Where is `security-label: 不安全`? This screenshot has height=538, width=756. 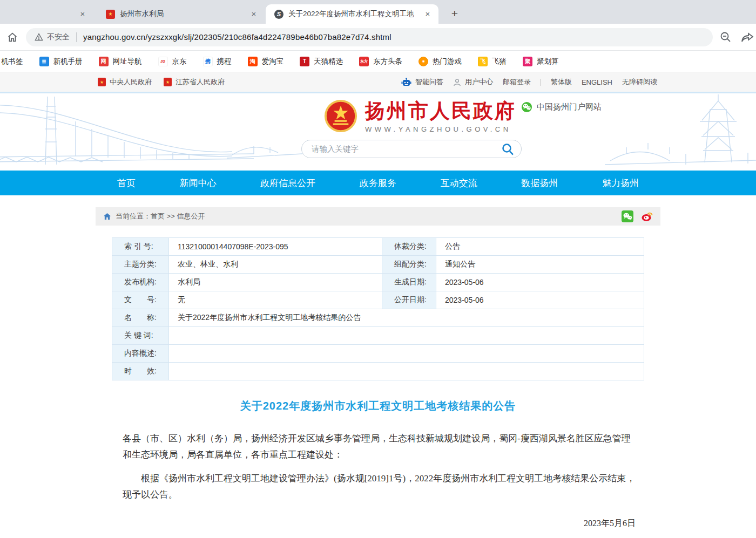
security-label: 不安全 is located at coordinates (58, 37).